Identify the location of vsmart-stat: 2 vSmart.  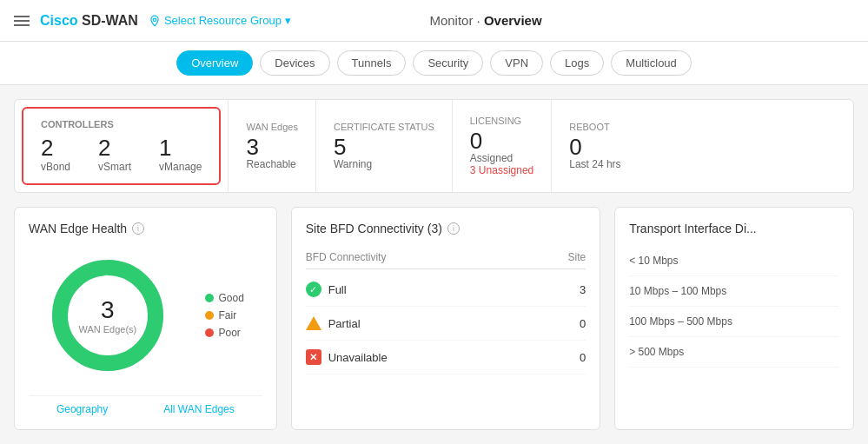
(115, 155).